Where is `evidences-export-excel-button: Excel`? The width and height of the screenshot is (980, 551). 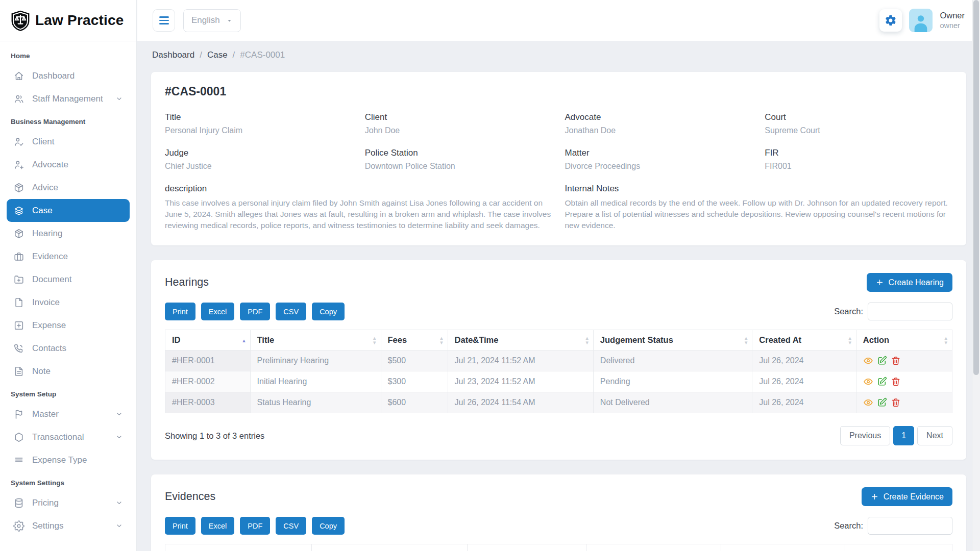 evidences-export-excel-button: Excel is located at coordinates (217, 525).